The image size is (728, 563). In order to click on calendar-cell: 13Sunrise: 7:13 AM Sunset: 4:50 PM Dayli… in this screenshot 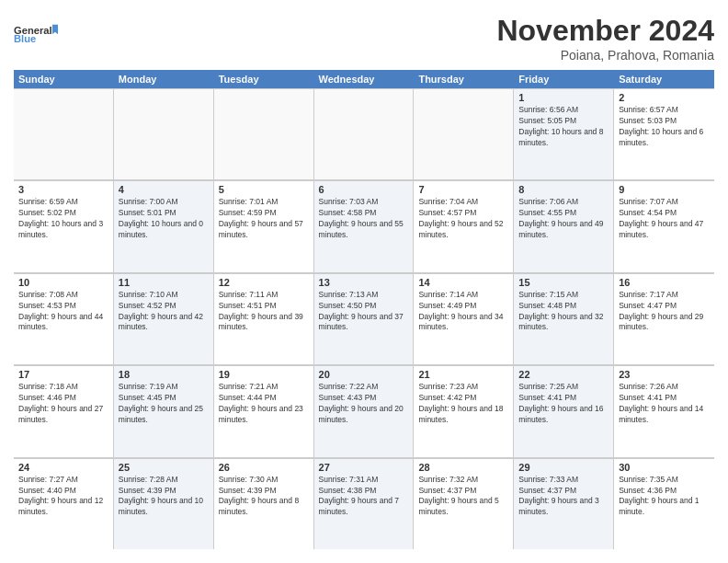, I will do `click(364, 319)`.